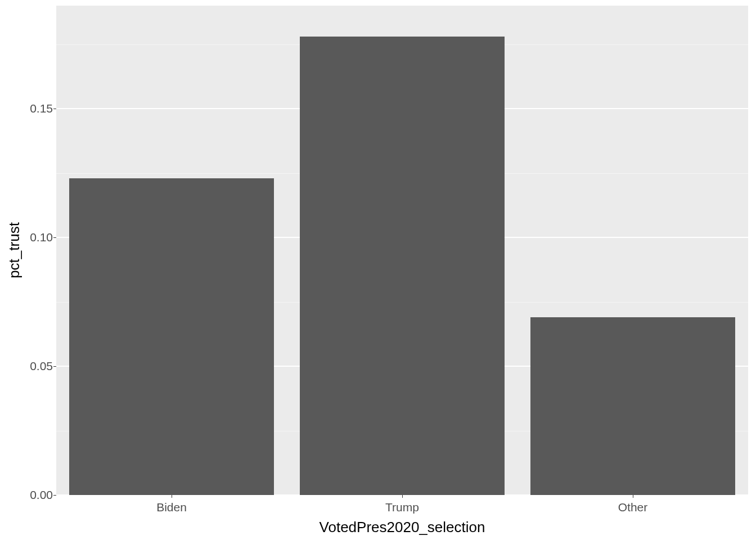 The image size is (756, 540). I want to click on y-tick-label: 0.15, so click(42, 109).